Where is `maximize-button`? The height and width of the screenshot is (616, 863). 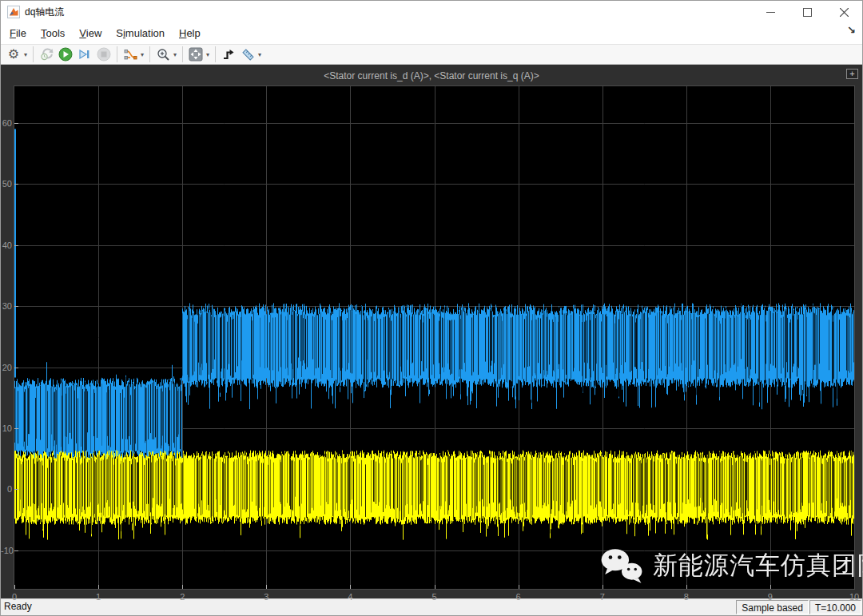
maximize-button is located at coordinates (807, 12).